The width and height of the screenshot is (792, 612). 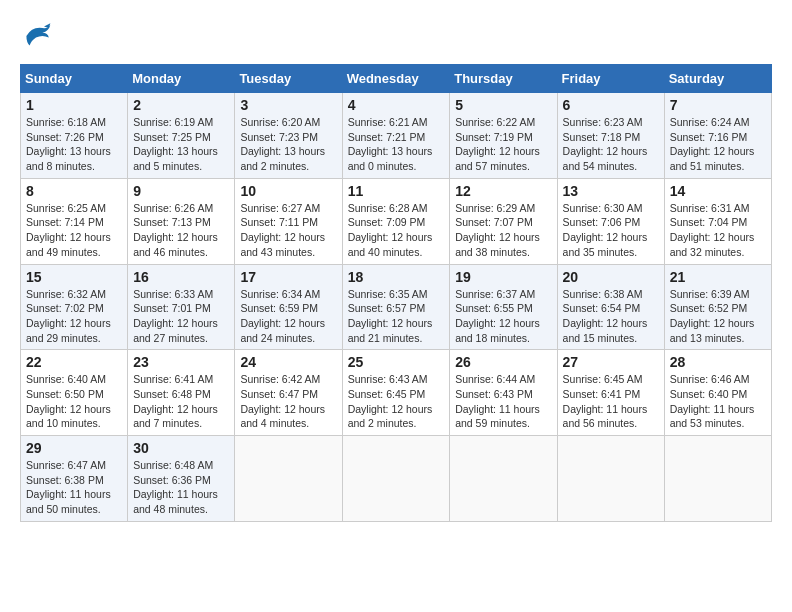 What do you see at coordinates (611, 277) in the screenshot?
I see `day-number: 20` at bounding box center [611, 277].